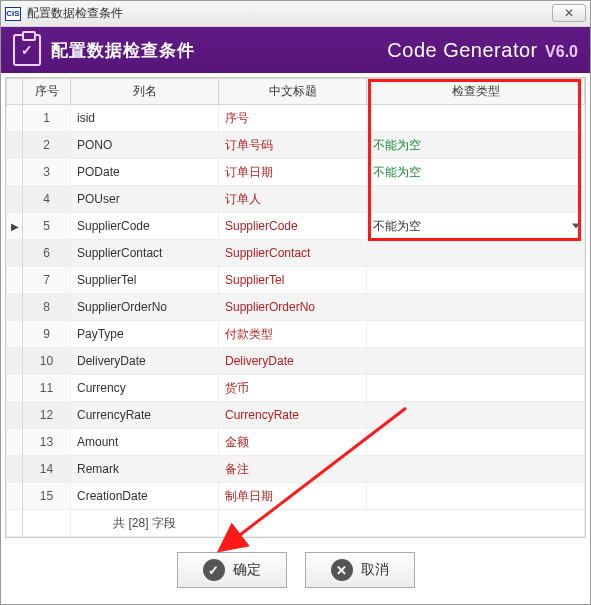 The width and height of the screenshot is (591, 605). Describe the element at coordinates (145, 200) in the screenshot. I see `cell-col-name: POUser` at that location.